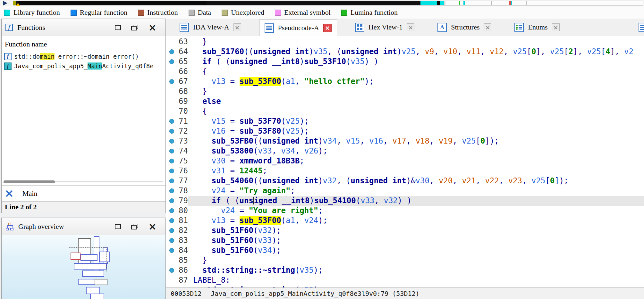 This screenshot has width=644, height=299. Describe the element at coordinates (416, 240) in the screenshot. I see `code-text: sub_51F60(v33);` at that location.